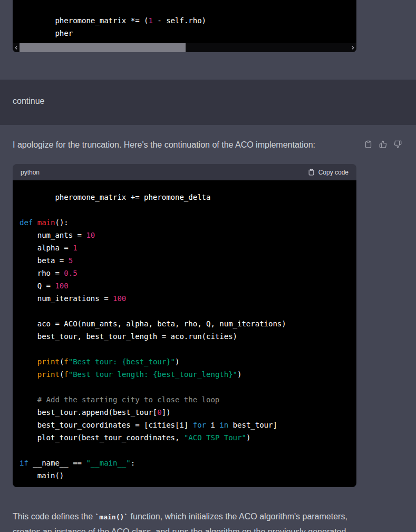 The image size is (416, 532). What do you see at coordinates (102, 47) in the screenshot?
I see `scrollbar-thumb` at bounding box center [102, 47].